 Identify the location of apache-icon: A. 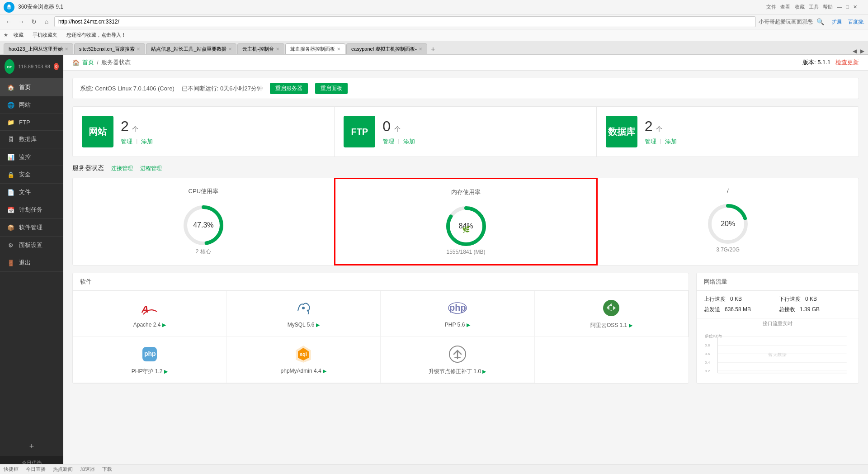
(150, 308).